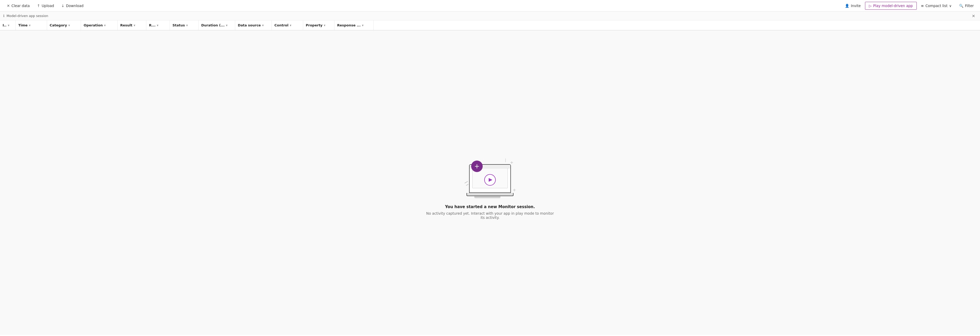 The image size is (980, 336). I want to click on invite-button: 👤 Invite, so click(853, 6).